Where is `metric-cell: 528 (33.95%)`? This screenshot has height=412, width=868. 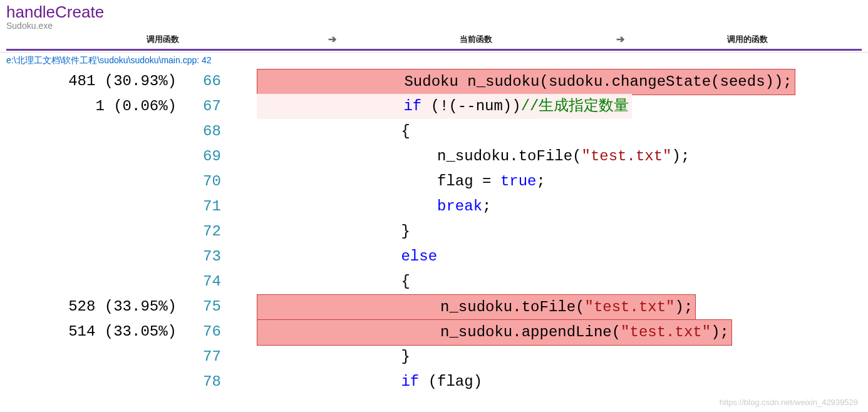
metric-cell: 528 (33.95%) is located at coordinates (94, 307).